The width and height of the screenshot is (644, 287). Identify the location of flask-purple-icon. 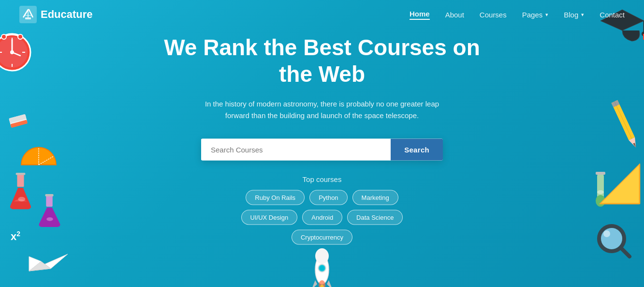
(49, 211).